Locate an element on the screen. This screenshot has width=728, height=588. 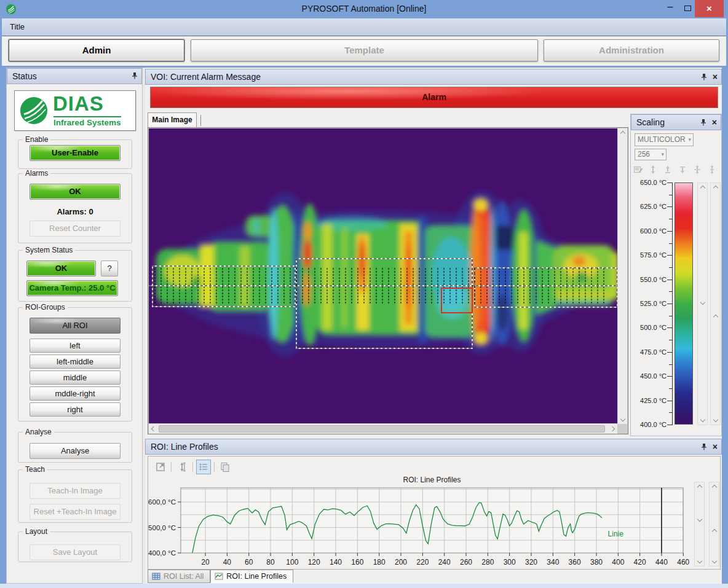
x-tick-label: 120 is located at coordinates (314, 562).